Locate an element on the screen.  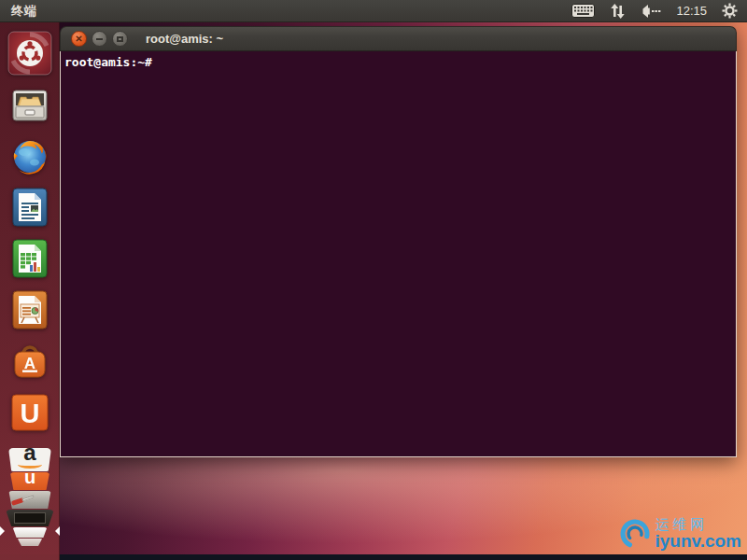
window-title: root@amis: ~ is located at coordinates (185, 39).